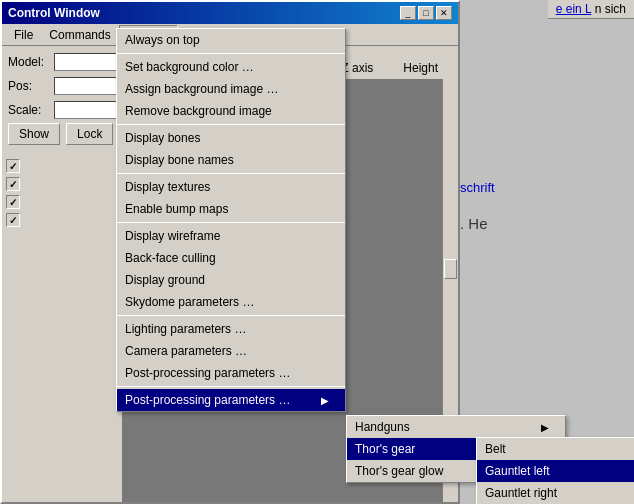 The image size is (634, 504). What do you see at coordinates (168, 187) in the screenshot?
I see `option-display-textures-label: Display textures` at bounding box center [168, 187].